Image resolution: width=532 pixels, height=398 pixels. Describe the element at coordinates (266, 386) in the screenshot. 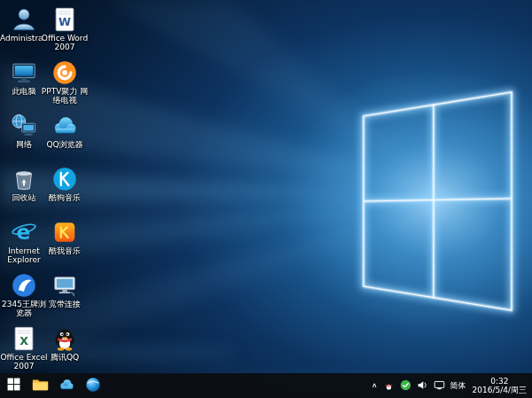

I see `taskbar: ∧` at that location.